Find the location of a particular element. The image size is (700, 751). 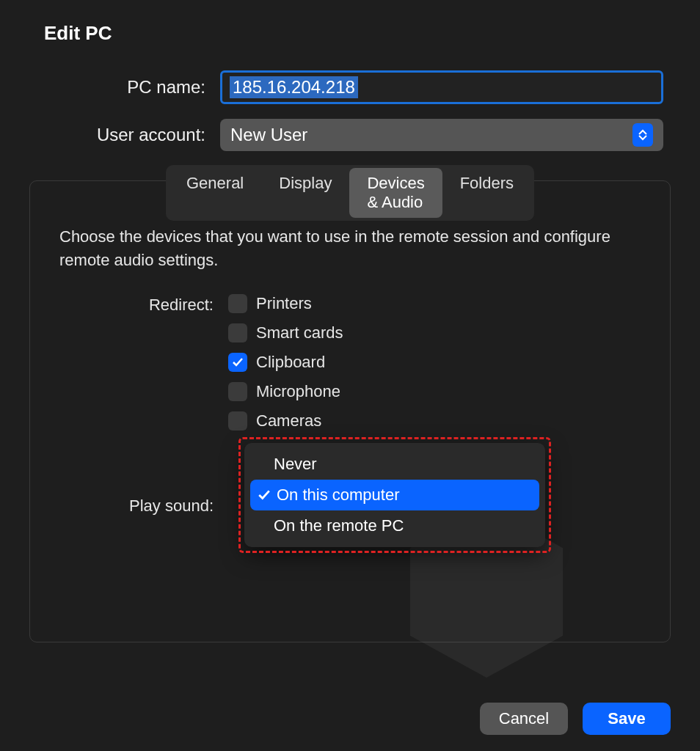

pc-name-value: 185.16.204.218 is located at coordinates (294, 87).